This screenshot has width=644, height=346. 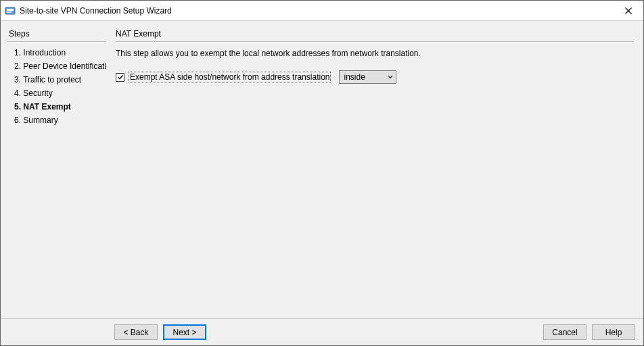 What do you see at coordinates (57, 93) in the screenshot?
I see `step-security: 4. Security` at bounding box center [57, 93].